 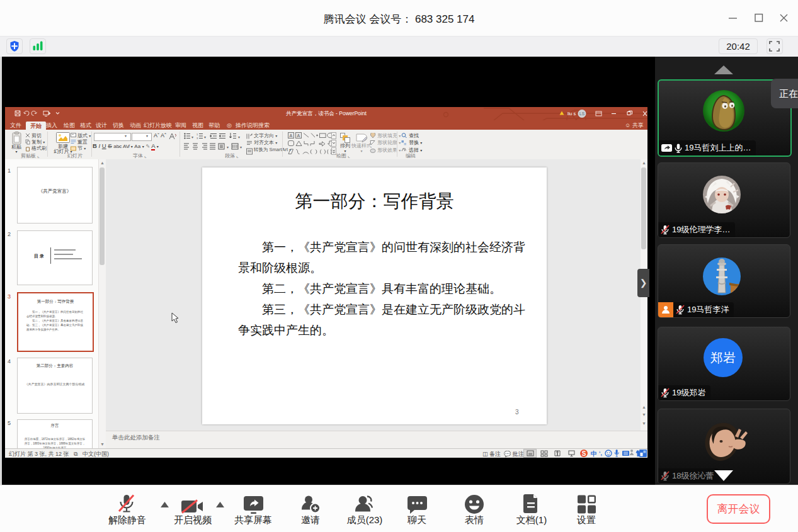 I want to click on svg-text: liu s, so click(x=572, y=113).